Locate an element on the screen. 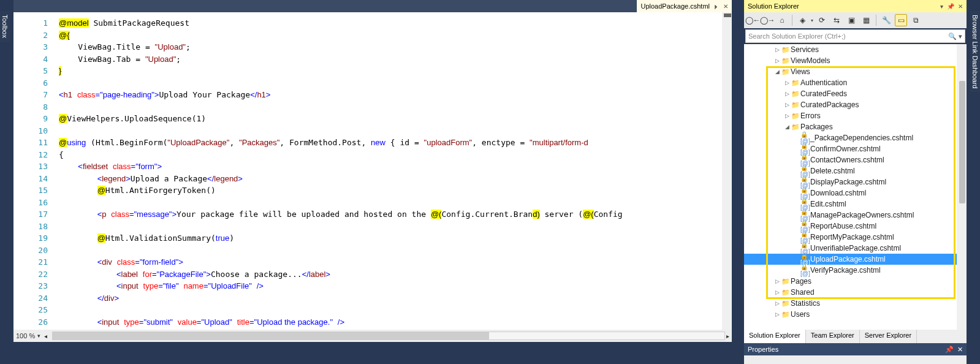  file-node: 🔒[@]UploadPackage.cshtml is located at coordinates (856, 259).